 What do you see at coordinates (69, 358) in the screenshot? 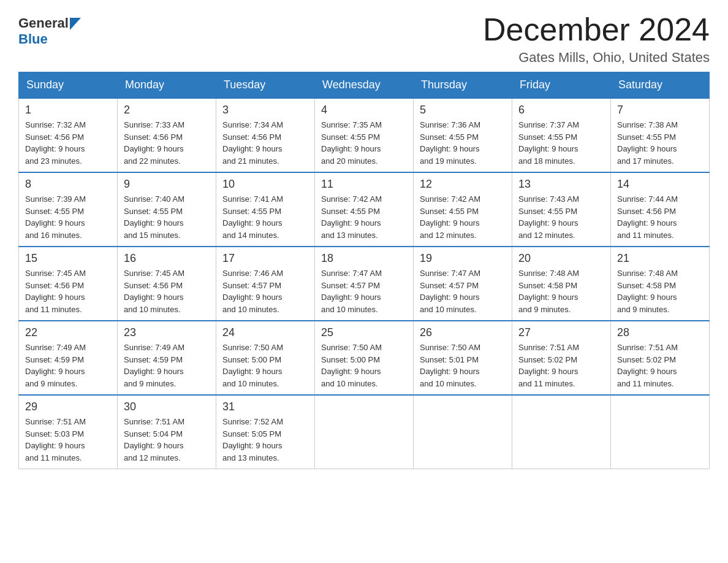
I see `calendar-cell: 22Sunrise: 7:49 AMSunset: 4:59 PMDayligh…` at bounding box center [69, 358].